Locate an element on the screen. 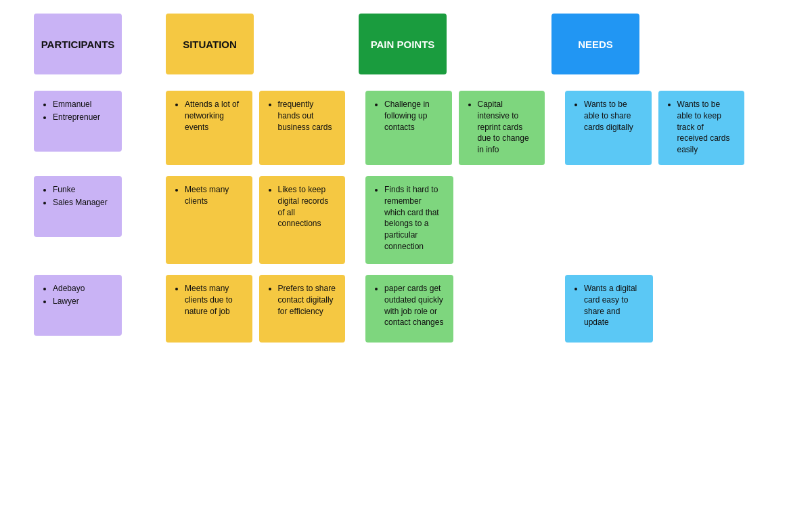  header-needs: NEEDS is located at coordinates (595, 44).